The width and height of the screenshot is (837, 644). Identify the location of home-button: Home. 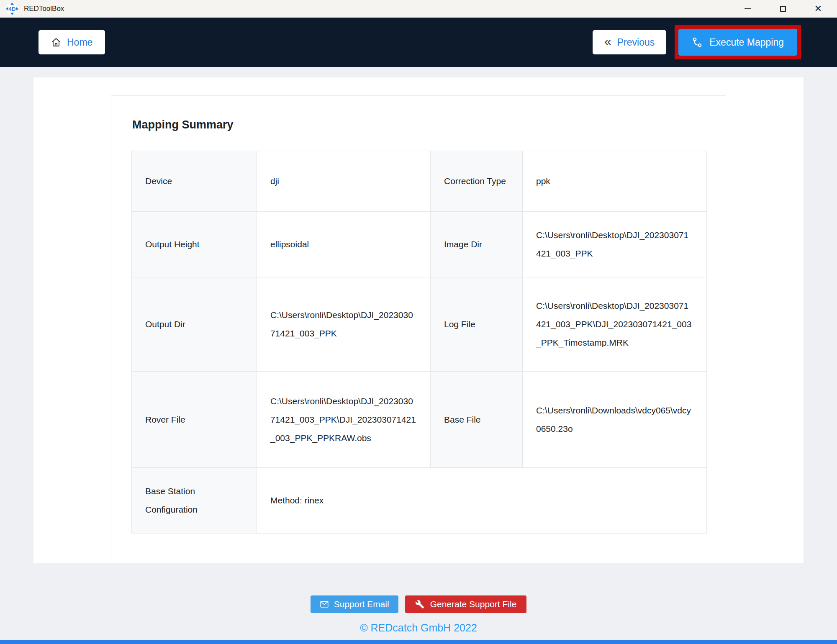
(72, 42).